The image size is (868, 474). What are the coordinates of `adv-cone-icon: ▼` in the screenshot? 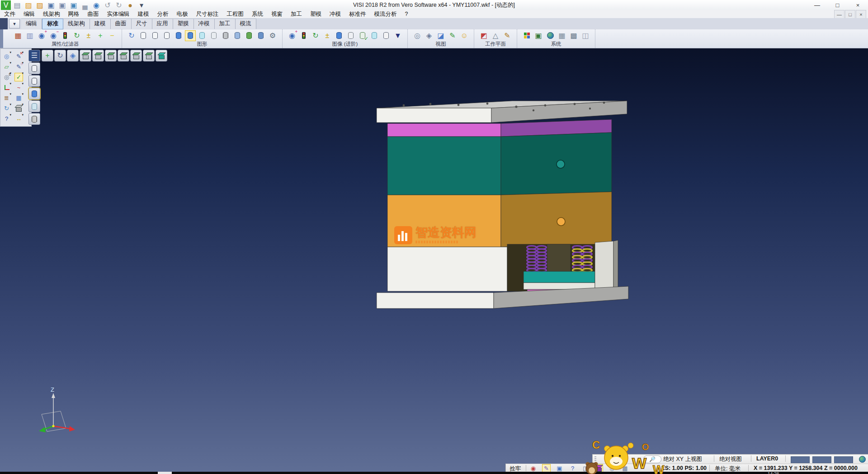 It's located at (398, 36).